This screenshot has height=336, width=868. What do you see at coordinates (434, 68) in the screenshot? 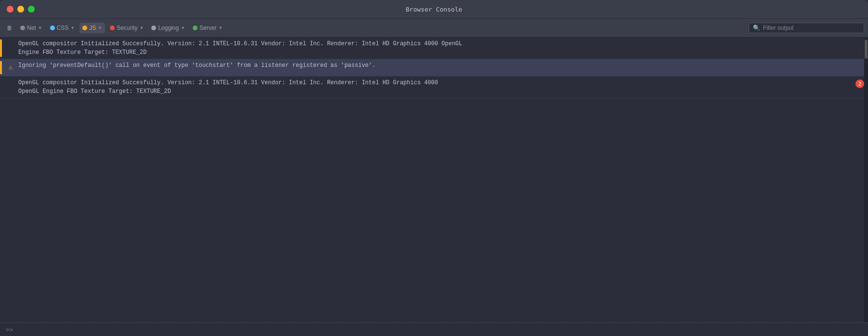
I see `log-entry: ⚠ Ignoring 'preventDefault()' call on ev…` at bounding box center [434, 68].